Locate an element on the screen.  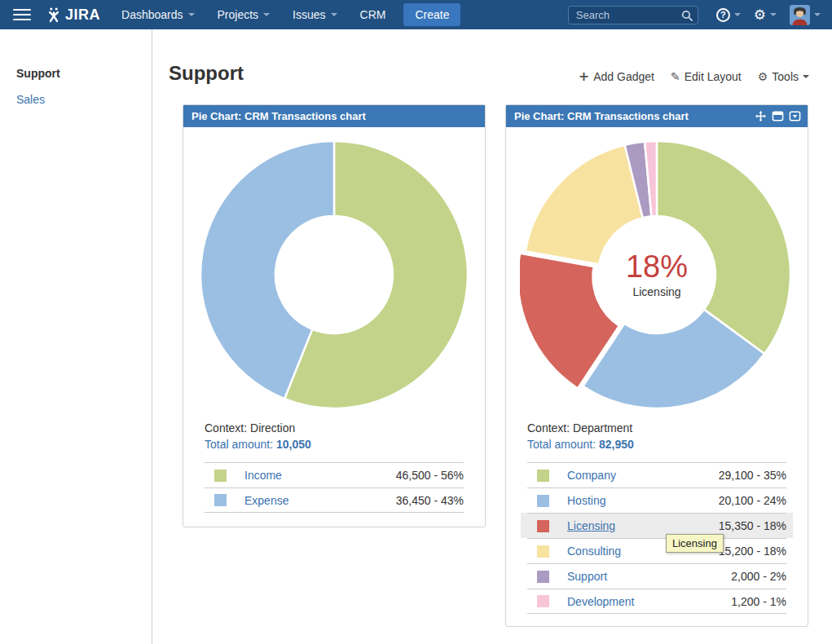
legend-row-licensing: Licensing15,350 - 18% is located at coordinates (657, 525).